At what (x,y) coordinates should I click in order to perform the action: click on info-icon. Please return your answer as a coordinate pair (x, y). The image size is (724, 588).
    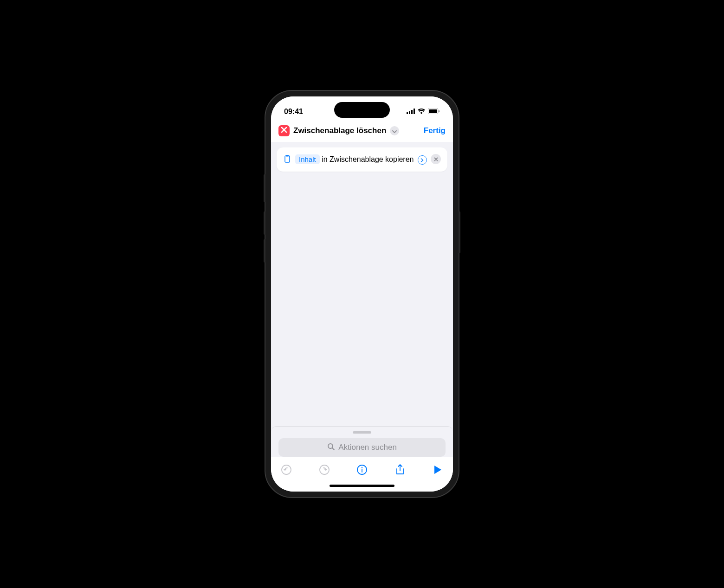
    Looking at the image, I should click on (362, 470).